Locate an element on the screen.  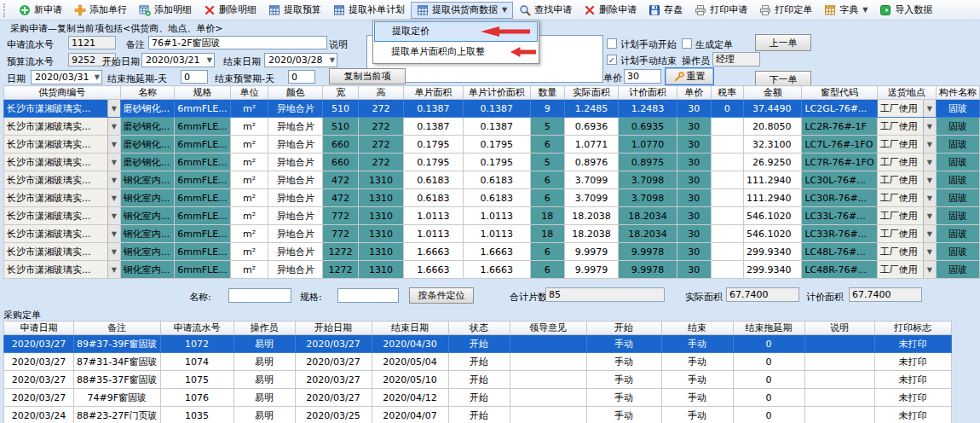
cell-width: 472 is located at coordinates (340, 181).